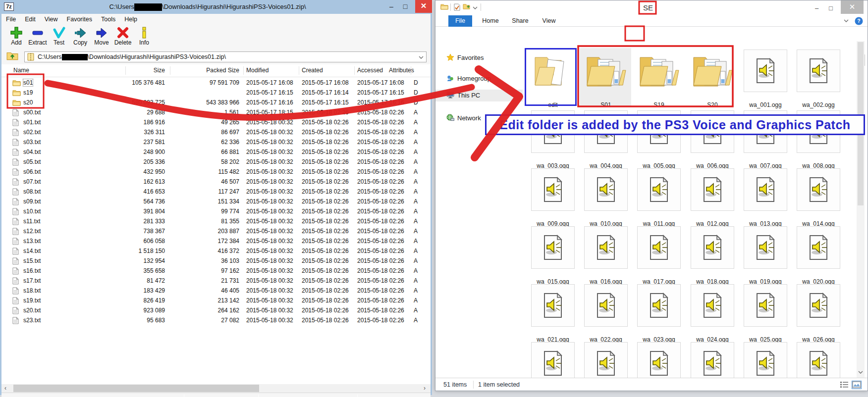 This screenshot has width=868, height=397. Describe the element at coordinates (553, 305) in the screenshot. I see `grid-item-wa_021-ogg` at that location.